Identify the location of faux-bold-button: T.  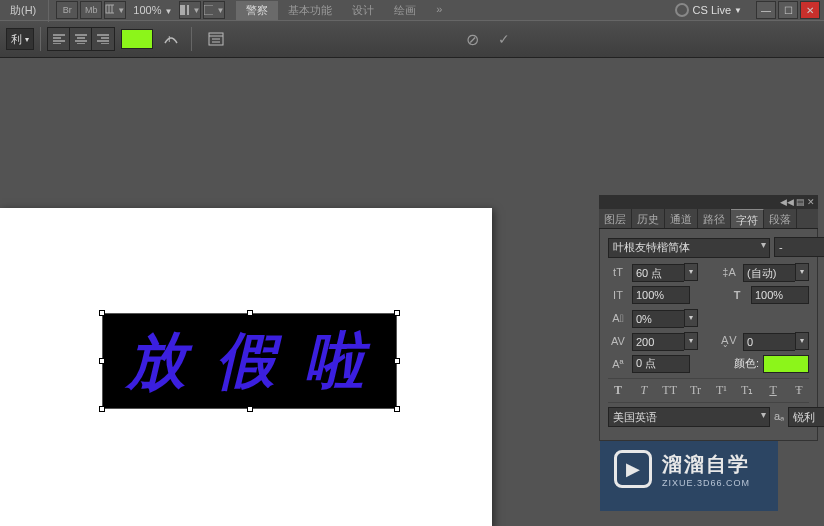
(618, 390).